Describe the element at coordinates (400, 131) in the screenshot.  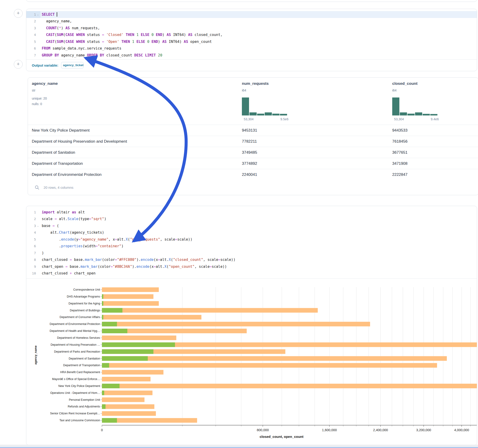
I see `table-cell: 9443533` at that location.